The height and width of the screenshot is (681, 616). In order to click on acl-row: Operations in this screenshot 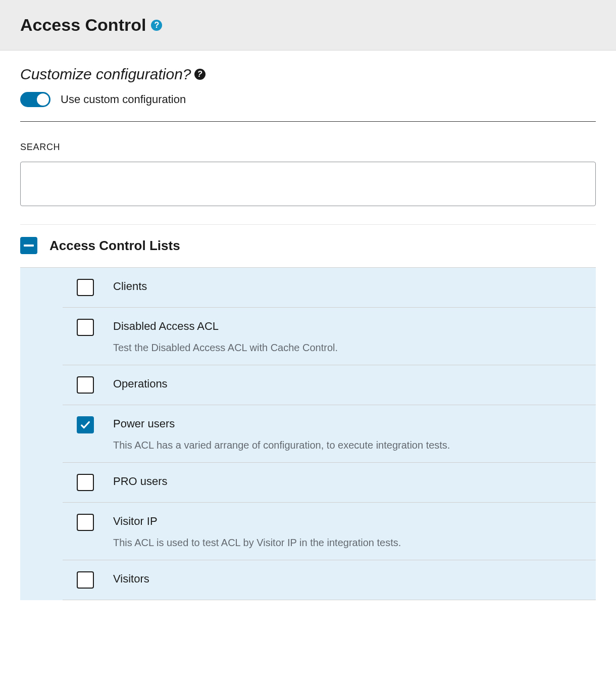, I will do `click(329, 385)`.